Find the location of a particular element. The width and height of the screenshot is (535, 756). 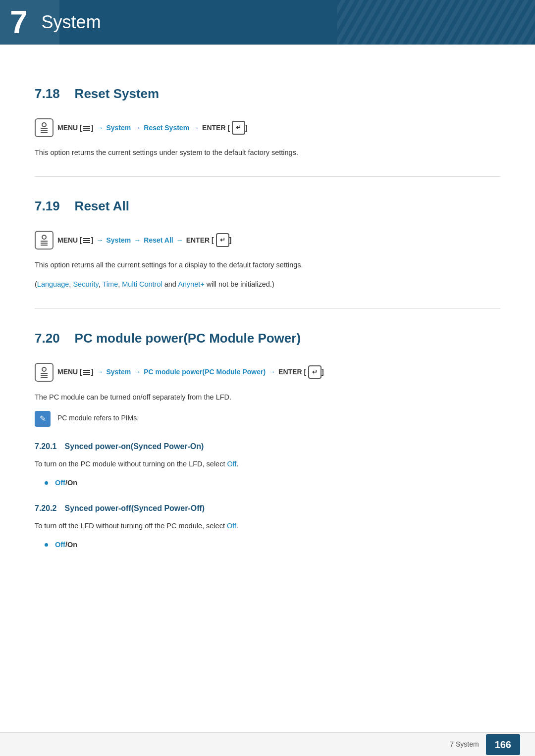

off-label-7202: Off is located at coordinates (60, 545).